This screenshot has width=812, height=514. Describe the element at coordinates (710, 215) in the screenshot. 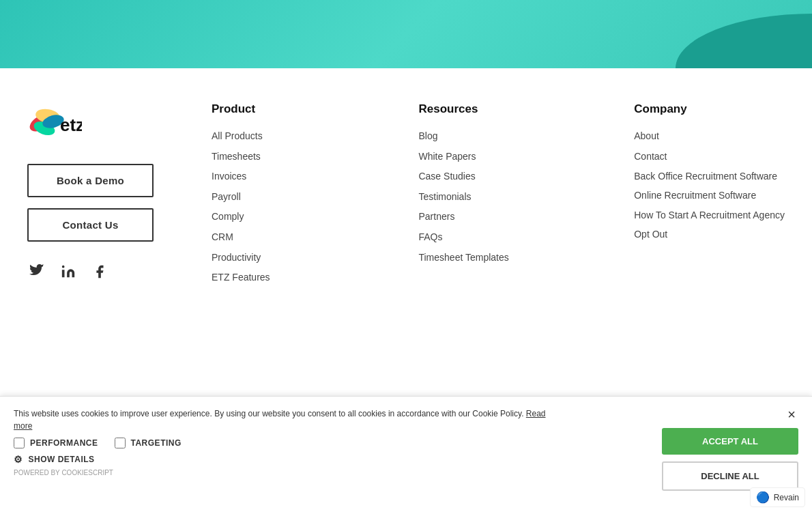

I see `list-item: How To Start A Recruitment Agency` at that location.